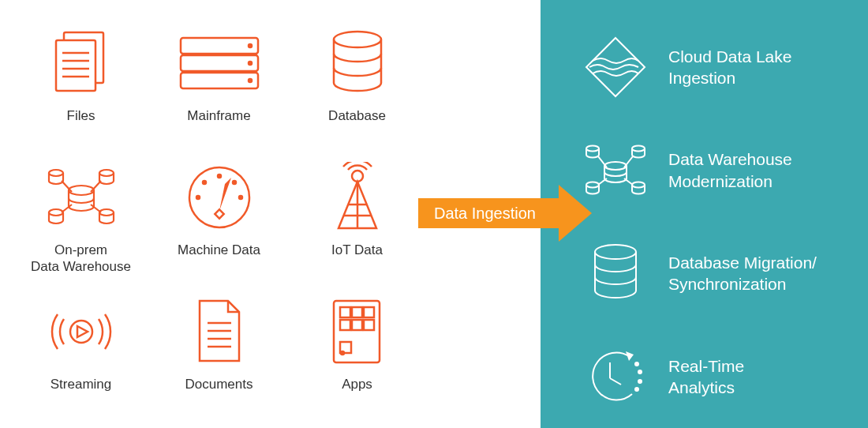 The width and height of the screenshot is (868, 428). I want to click on source-apps: Apps, so click(357, 355).